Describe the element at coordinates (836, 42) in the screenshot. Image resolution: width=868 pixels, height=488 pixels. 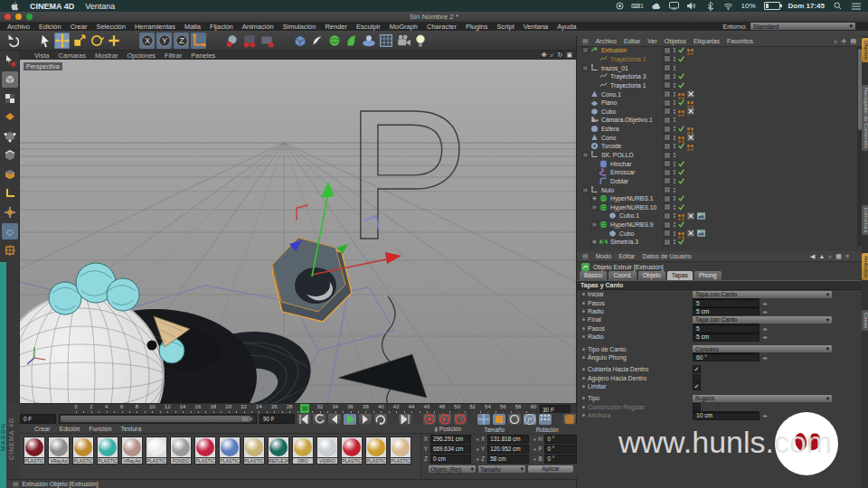
I see `search-icon: ⌕` at that location.